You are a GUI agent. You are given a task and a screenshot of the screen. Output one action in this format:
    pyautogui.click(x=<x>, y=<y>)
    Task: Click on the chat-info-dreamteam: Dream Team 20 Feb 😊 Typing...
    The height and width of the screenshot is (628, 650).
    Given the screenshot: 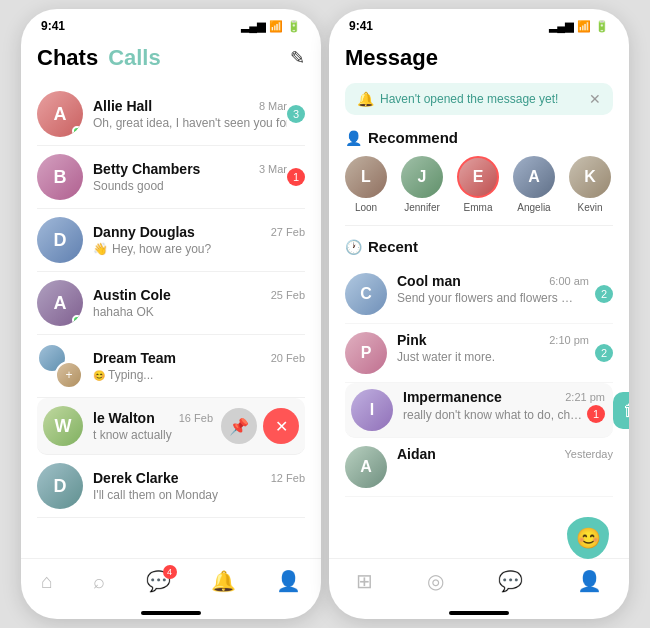 What is the action you would take?
    pyautogui.click(x=199, y=366)
    